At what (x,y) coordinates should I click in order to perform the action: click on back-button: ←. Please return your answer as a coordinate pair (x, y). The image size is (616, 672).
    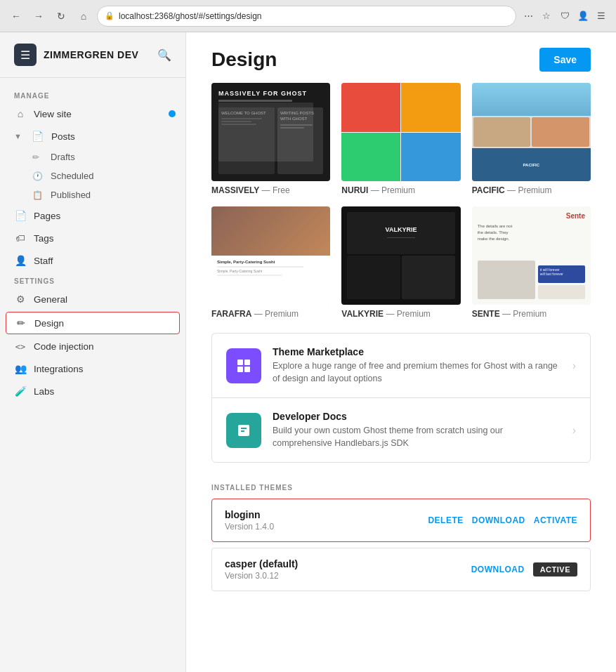
    Looking at the image, I should click on (16, 16).